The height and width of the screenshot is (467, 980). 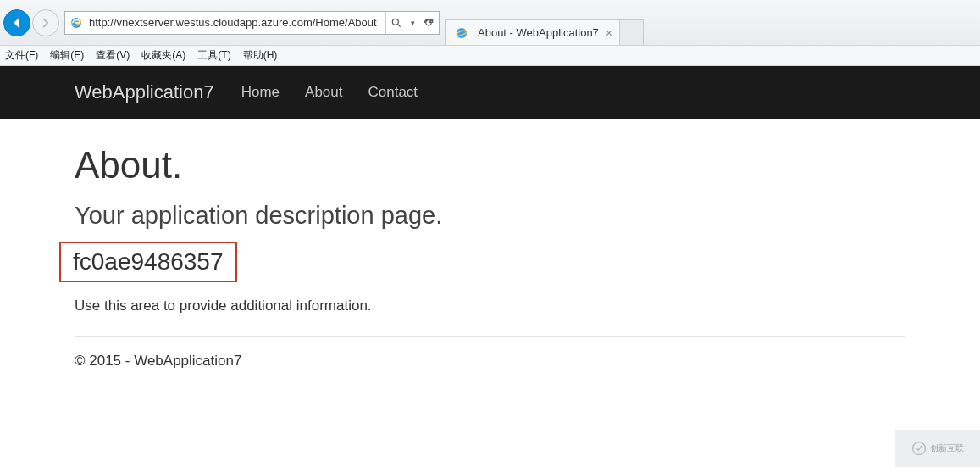 What do you see at coordinates (539, 32) in the screenshot?
I see `tab-title: About - WebApplication7` at bounding box center [539, 32].